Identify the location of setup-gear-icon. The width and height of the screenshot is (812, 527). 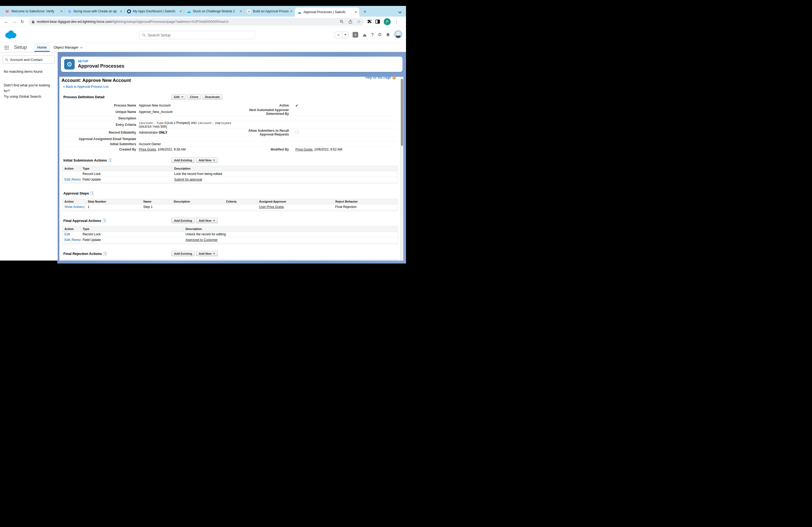
(380, 35).